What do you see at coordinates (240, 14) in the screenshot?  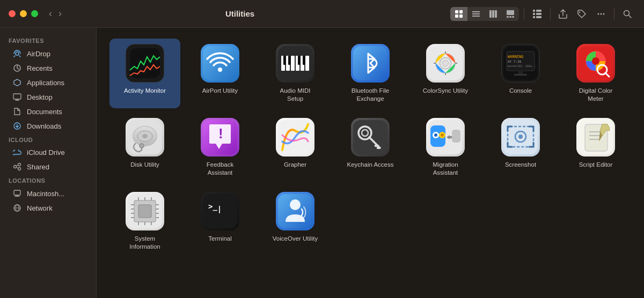 I see `window-title: Utilities` at bounding box center [240, 14].